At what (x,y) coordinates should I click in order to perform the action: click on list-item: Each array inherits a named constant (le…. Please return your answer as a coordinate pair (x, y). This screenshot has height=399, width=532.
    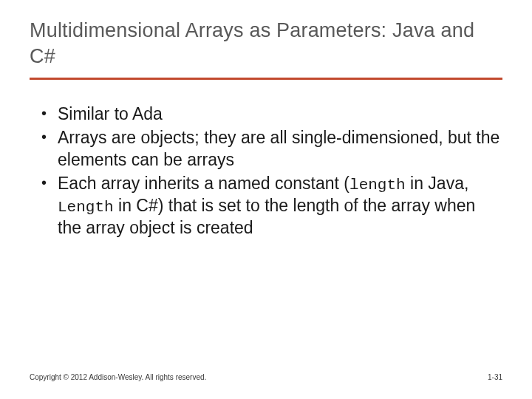
    Looking at the image, I should click on (273, 206).